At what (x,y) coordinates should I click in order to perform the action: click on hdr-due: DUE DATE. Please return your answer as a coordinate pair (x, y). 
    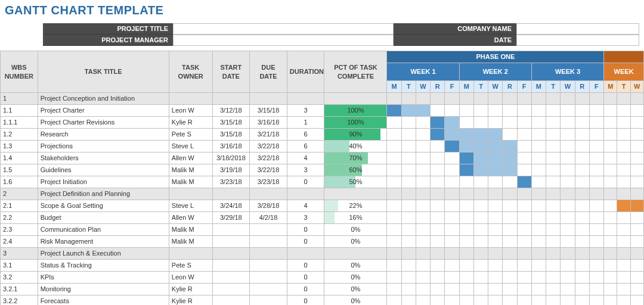
    Looking at the image, I should click on (268, 72).